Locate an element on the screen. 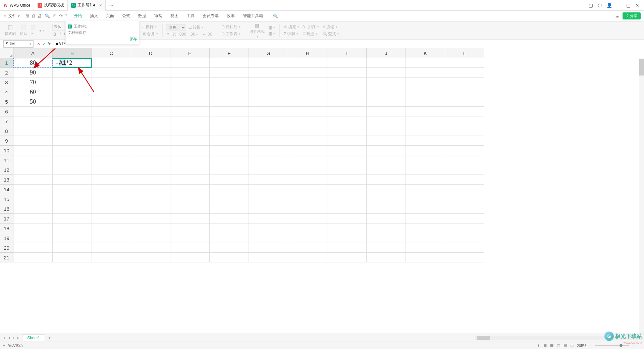  cell-G12 is located at coordinates (268, 170).